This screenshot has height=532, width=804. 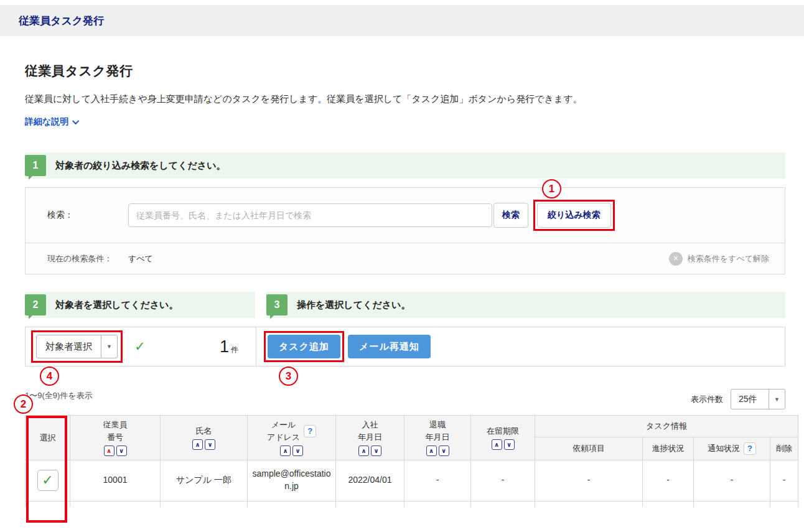 What do you see at coordinates (405, 258) in the screenshot?
I see `current-conditions-row: 現在の検索条件： すべて ✕ 検索条件をすべて解除` at bounding box center [405, 258].